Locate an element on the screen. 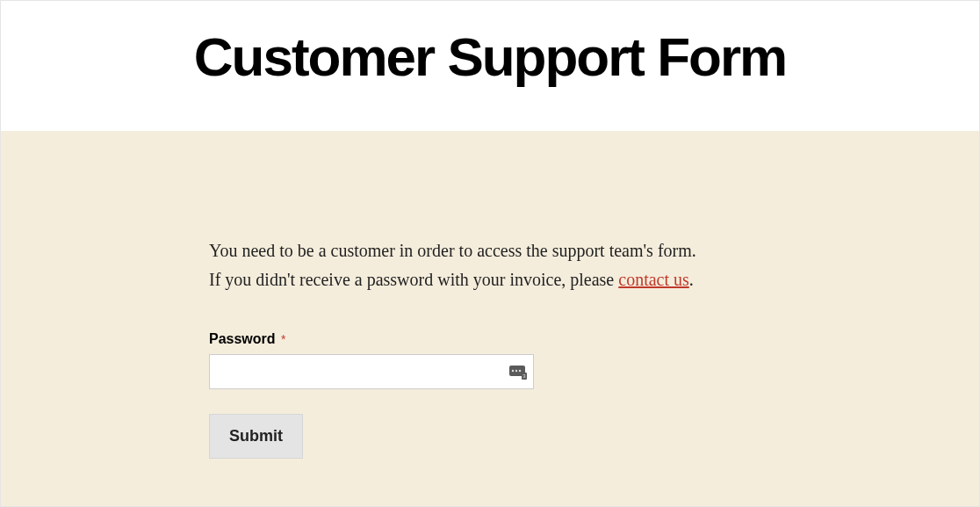  intro-line1: You need to be a customer in order to ac… is located at coordinates (453, 250).